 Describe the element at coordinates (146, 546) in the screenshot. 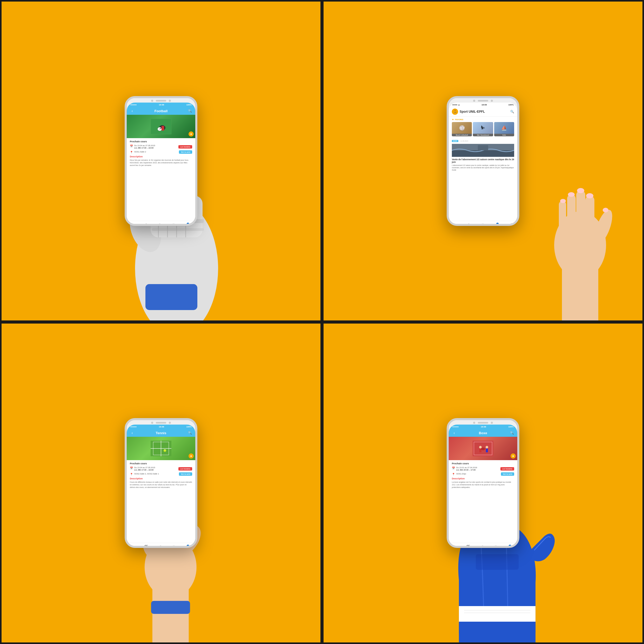

I see `tennis-nav-sports: ⚽` at that location.